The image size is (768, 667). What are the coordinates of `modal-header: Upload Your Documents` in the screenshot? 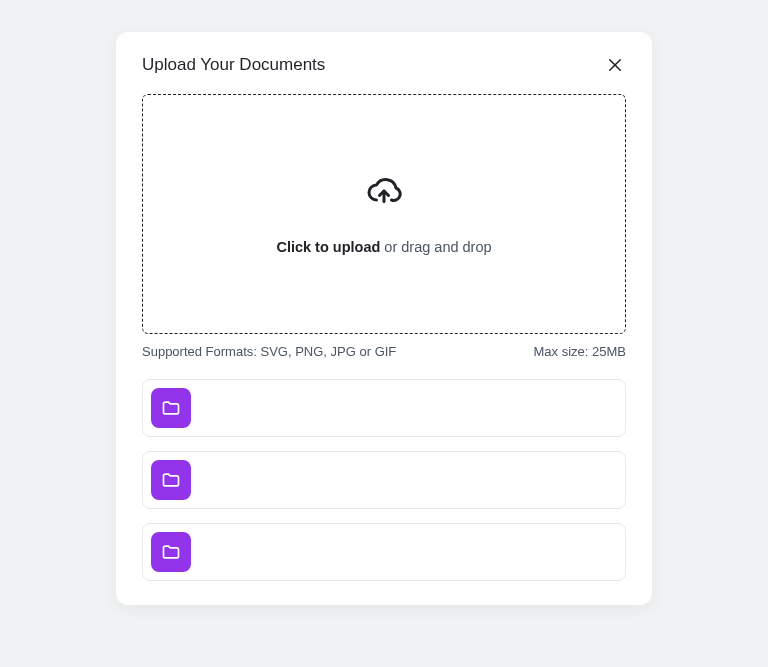 It's located at (384, 65).